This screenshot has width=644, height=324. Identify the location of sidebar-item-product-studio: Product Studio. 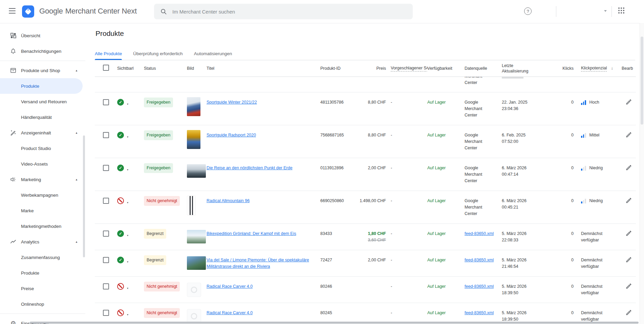
(43, 148).